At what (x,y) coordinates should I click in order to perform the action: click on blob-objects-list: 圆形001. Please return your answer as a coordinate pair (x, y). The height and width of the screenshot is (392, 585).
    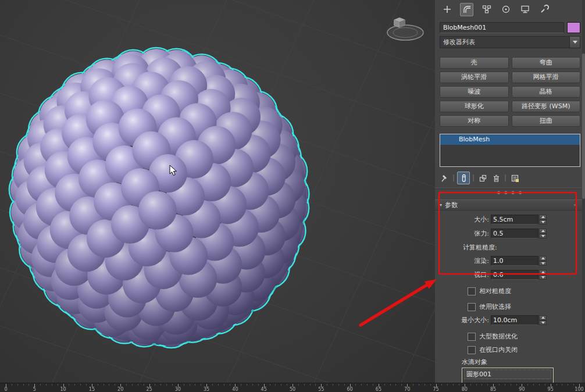
    Looking at the image, I should click on (508, 375).